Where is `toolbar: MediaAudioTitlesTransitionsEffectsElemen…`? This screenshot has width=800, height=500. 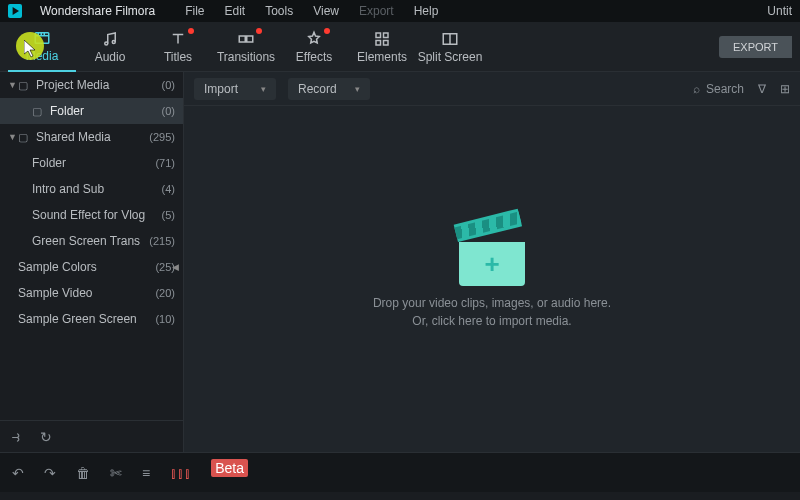 toolbar: MediaAudioTitlesTransitionsEffectsElemen… is located at coordinates (400, 47).